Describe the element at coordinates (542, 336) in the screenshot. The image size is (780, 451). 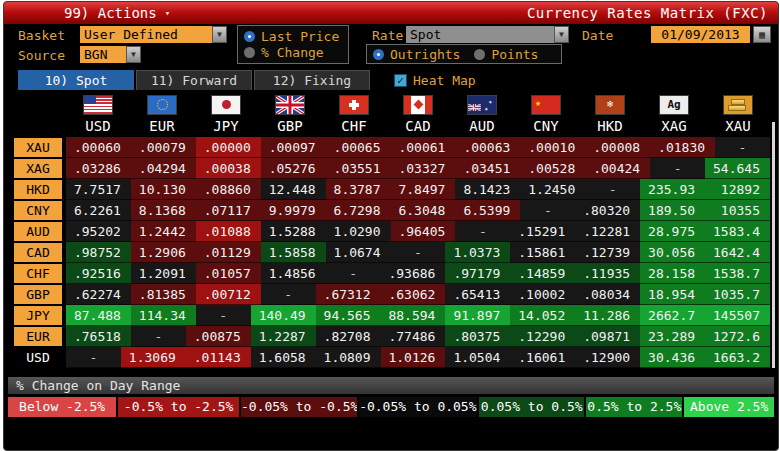
I see `matrix-cell-eur-cny: .12290` at that location.